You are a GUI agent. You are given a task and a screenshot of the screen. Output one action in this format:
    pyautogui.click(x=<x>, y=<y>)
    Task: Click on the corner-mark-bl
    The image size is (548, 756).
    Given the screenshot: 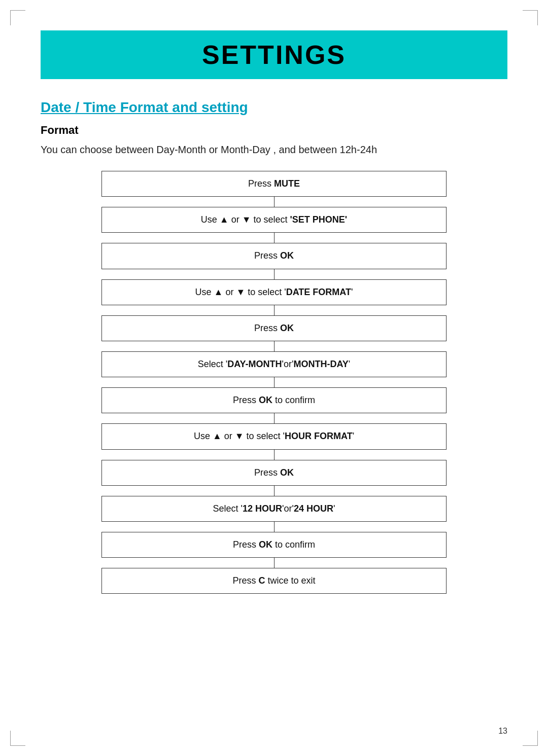 What is the action you would take?
    pyautogui.click(x=18, y=738)
    